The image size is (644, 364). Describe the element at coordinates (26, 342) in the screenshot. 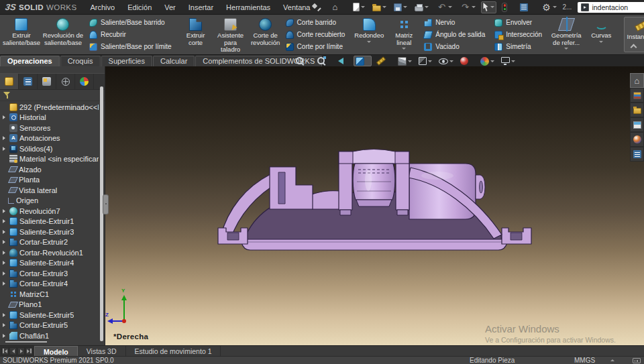

I see `panel-resize-handle` at that location.